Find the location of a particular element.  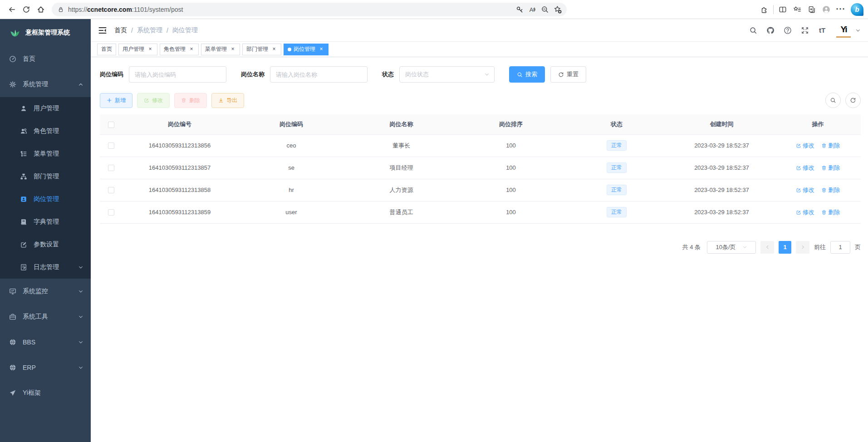

reset-button: 重置 is located at coordinates (568, 74).